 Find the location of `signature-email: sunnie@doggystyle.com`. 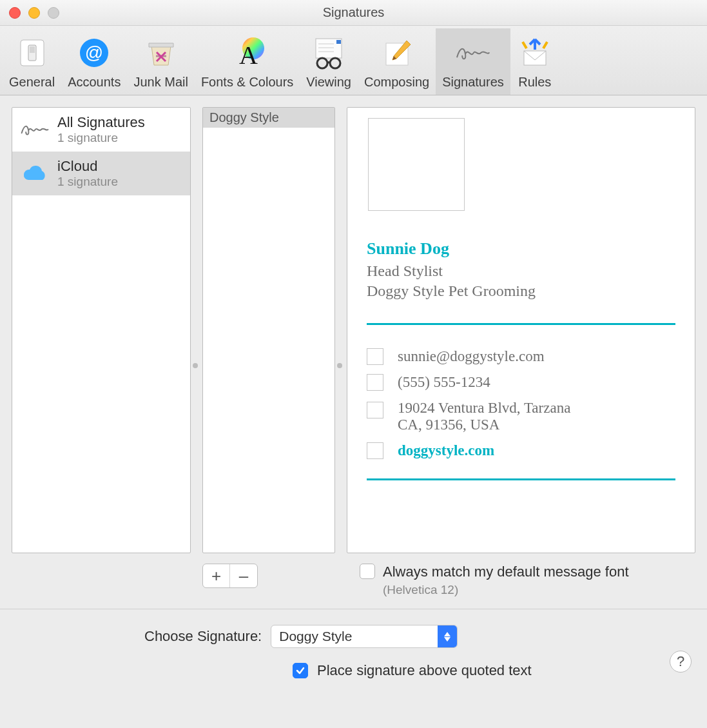

signature-email: sunnie@doggystyle.com is located at coordinates (471, 357).